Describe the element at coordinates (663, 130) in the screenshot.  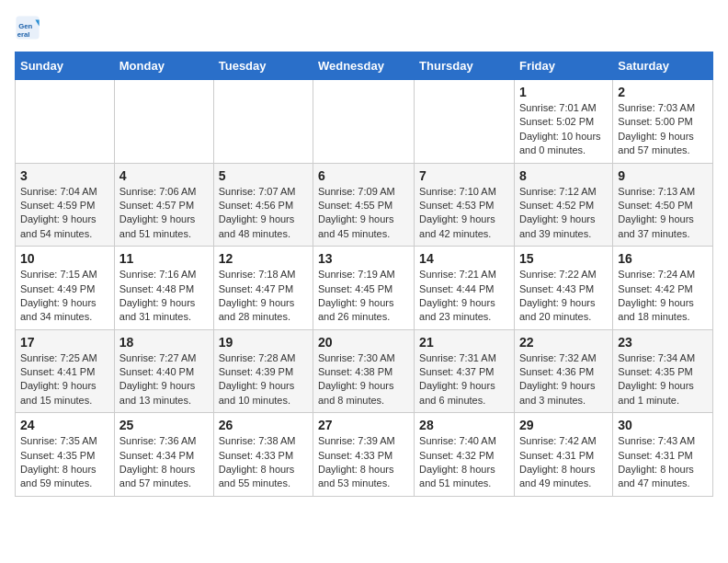
I see `day-detail: Sunrise: 7:03 AM Sunset: 5:00 PM Dayligh…` at that location.